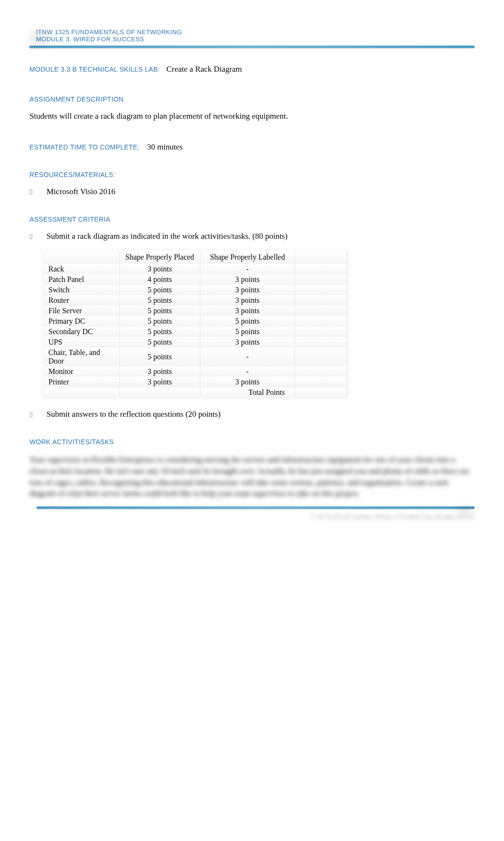 The image size is (504, 841). I want to click on cell-item: Rack, so click(82, 269).